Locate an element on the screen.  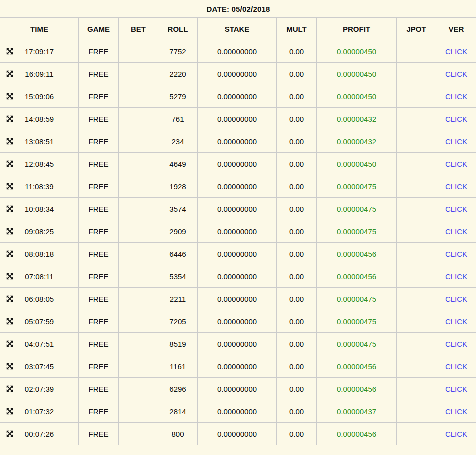
table-row: 16:09:11 FREE 2220 0.00000000 0.00 0.000… is located at coordinates (238, 74).